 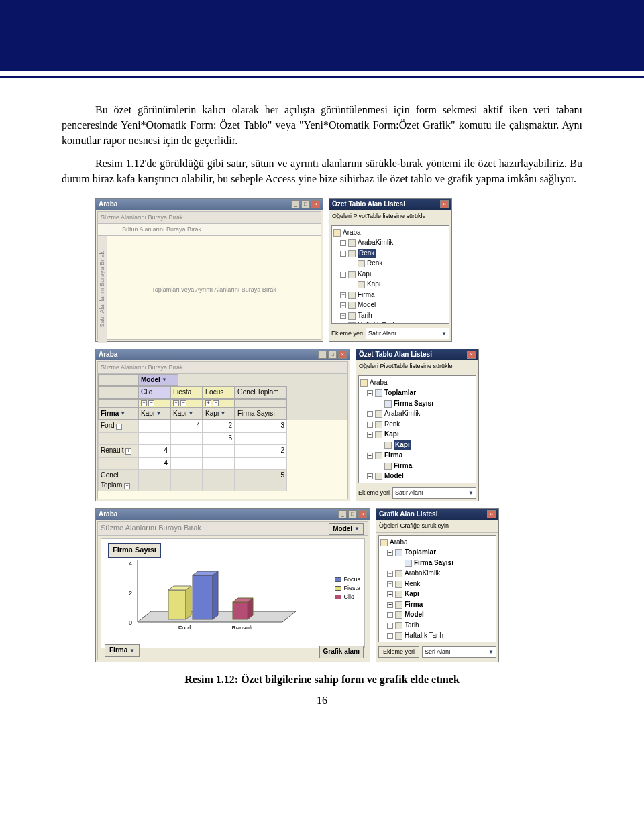 I want to click on chevron-down-icon: ▼, so click(x=444, y=334).